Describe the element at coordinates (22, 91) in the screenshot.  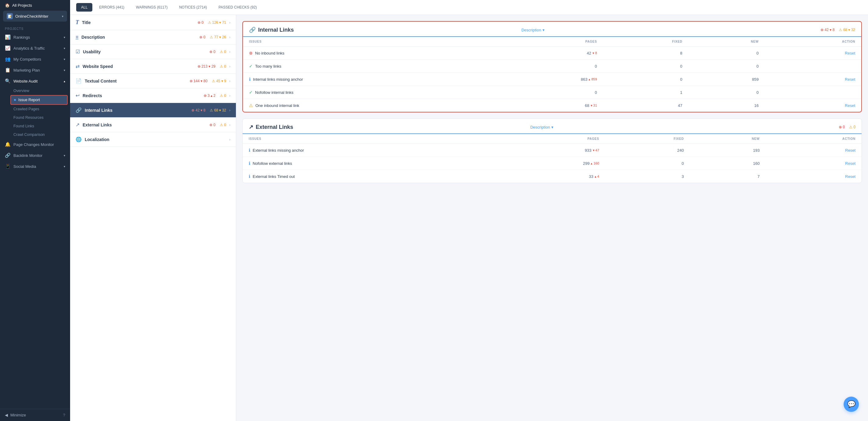
I see `overview-label: Overview` at that location.